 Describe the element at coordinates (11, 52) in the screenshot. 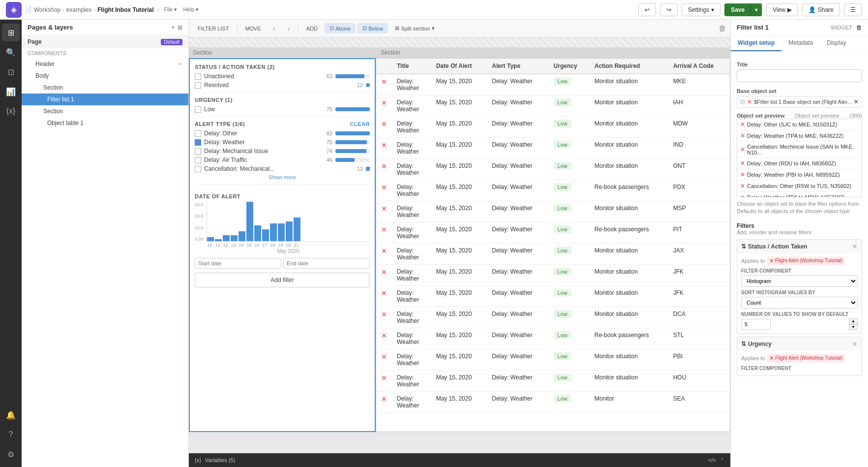

I see `sidebar-icon-search: 🔍` at that location.